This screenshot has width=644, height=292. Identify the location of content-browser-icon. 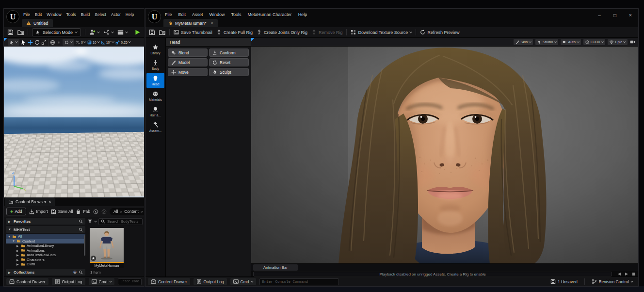
(20, 32).